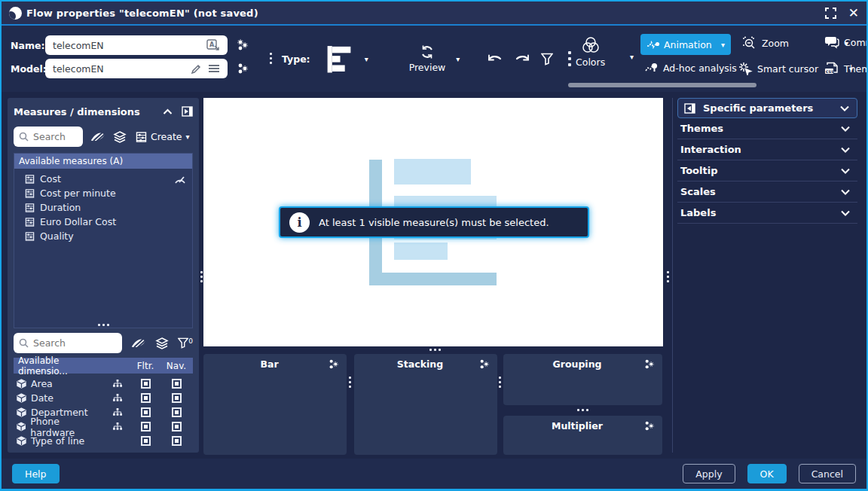  I want to click on section-specific-parameters: Specific parameters, so click(767, 108).